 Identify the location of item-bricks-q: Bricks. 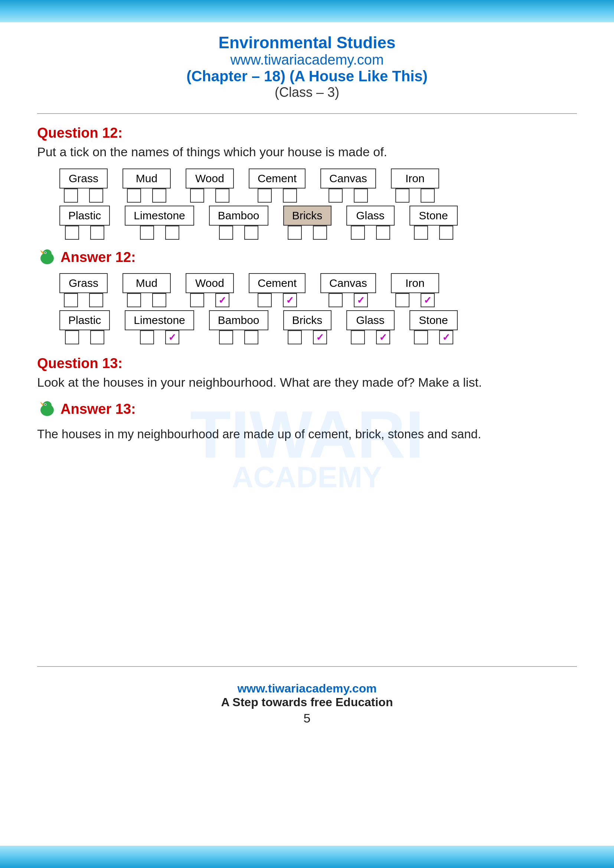
(307, 223).